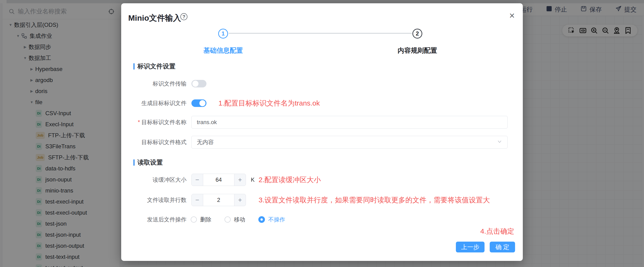  I want to click on row-flag-transfer: 标识文件传输, so click(322, 84).